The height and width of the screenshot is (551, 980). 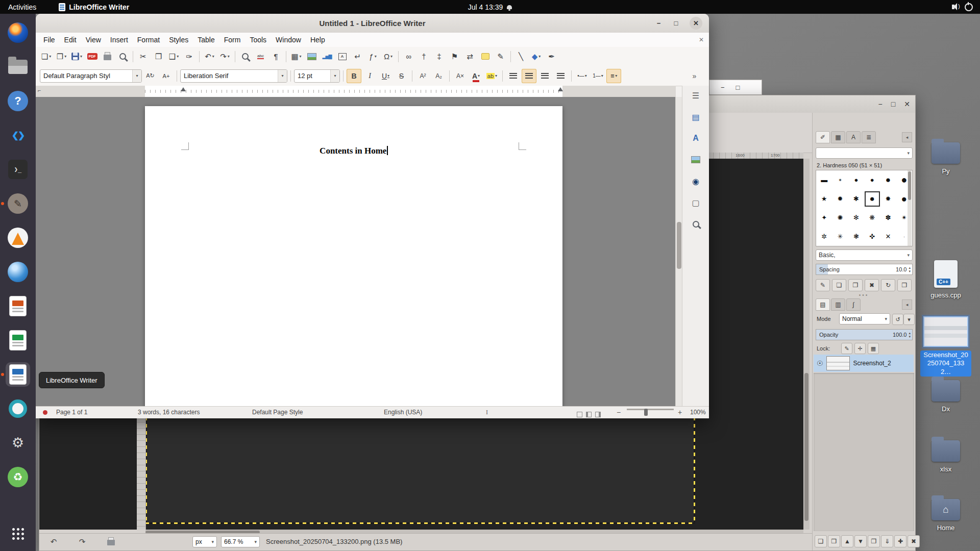 I want to click on brush-cell: ✽, so click(x=888, y=218).